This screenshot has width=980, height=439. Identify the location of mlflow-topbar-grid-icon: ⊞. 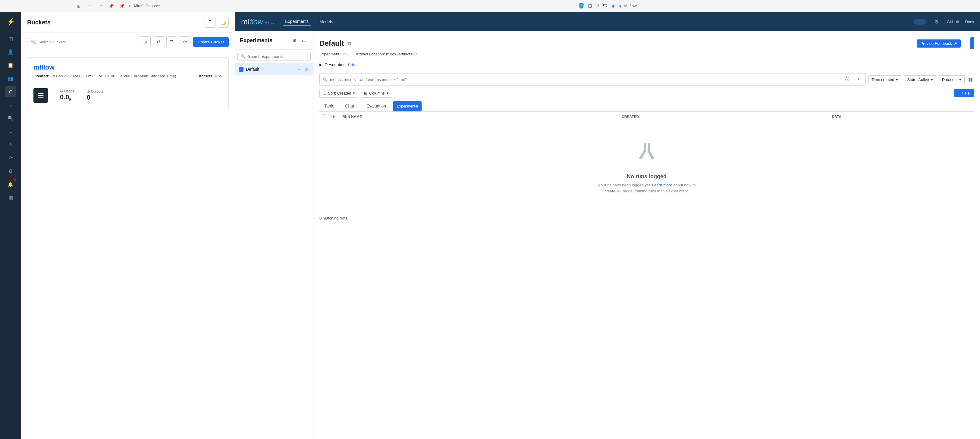
(590, 6).